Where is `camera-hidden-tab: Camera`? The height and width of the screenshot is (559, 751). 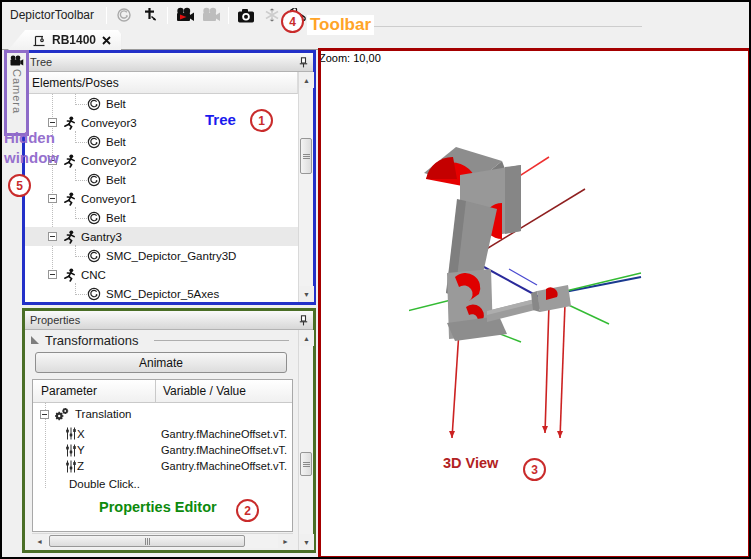
camera-hidden-tab: Camera is located at coordinates (16, 93).